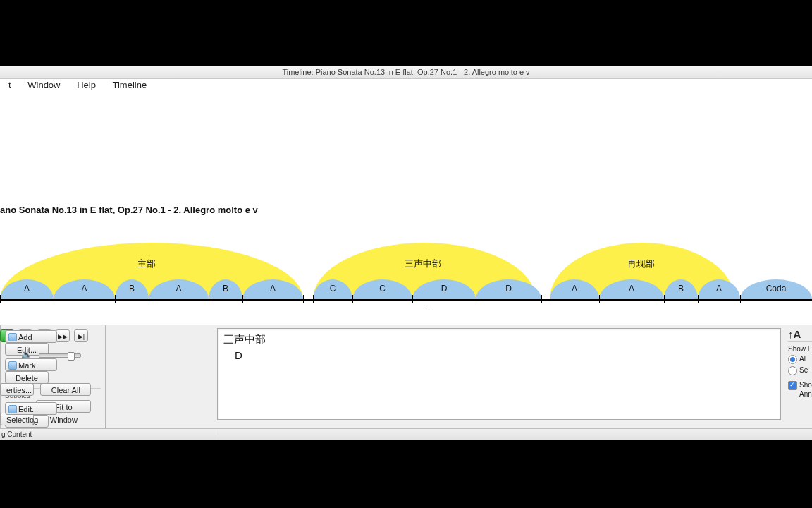  What do you see at coordinates (505, 356) in the screenshot?
I see `detail-line2: D` at bounding box center [505, 356].